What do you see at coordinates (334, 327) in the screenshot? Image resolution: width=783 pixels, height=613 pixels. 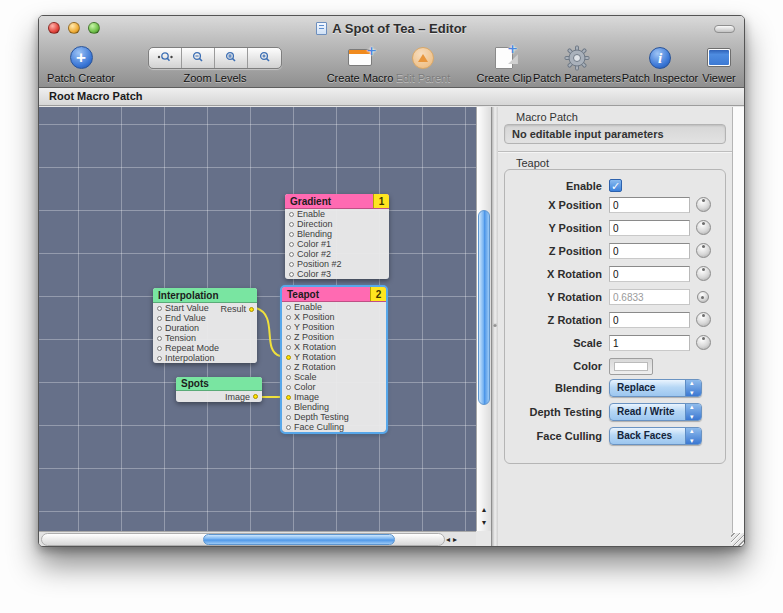 I see `port-y-position: Y Position` at bounding box center [334, 327].